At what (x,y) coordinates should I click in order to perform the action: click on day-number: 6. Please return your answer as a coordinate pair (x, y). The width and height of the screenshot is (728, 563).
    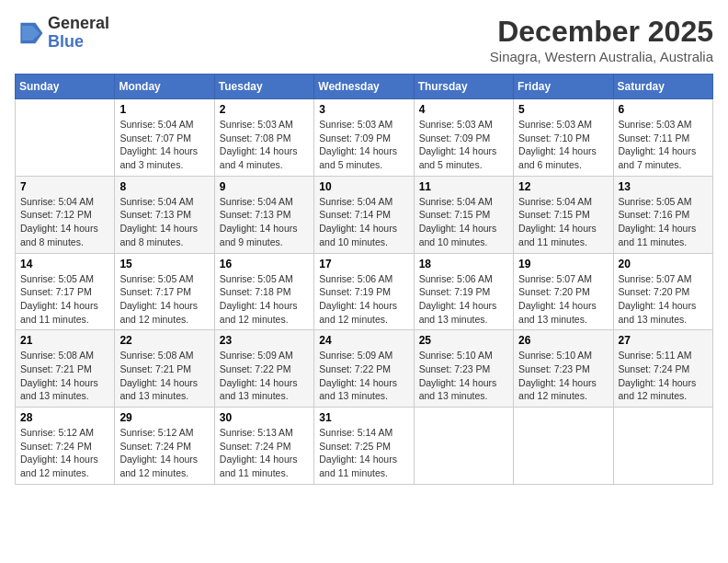
    Looking at the image, I should click on (664, 109).